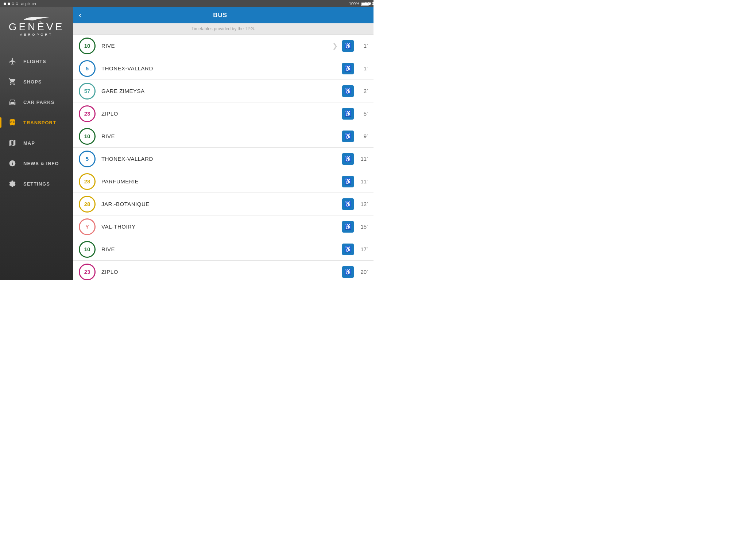 This screenshot has width=747, height=560. Describe the element at coordinates (363, 227) in the screenshot. I see `bus-time: 15′` at that location.